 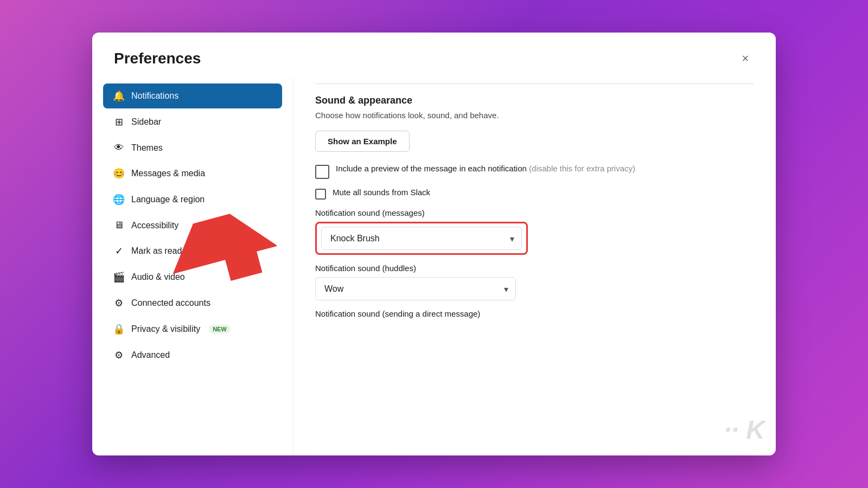 What do you see at coordinates (486, 168) in the screenshot?
I see `preview-label: Include a preview of the message in each…` at bounding box center [486, 168].